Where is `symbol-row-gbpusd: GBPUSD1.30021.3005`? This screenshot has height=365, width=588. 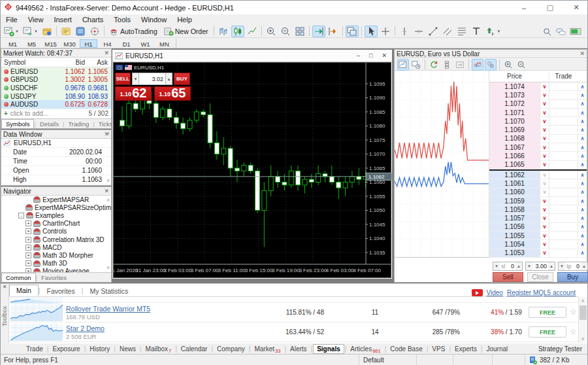 symbol-row-gbpusd: GBPUSD1.30021.3005 is located at coordinates (56, 80).